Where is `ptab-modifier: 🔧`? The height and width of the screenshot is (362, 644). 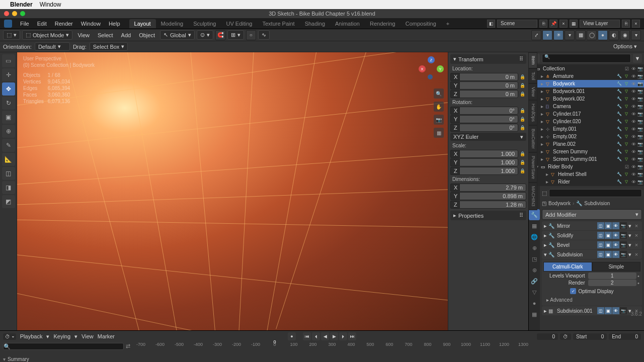 ptab-modifier: 🔧 is located at coordinates (534, 215).